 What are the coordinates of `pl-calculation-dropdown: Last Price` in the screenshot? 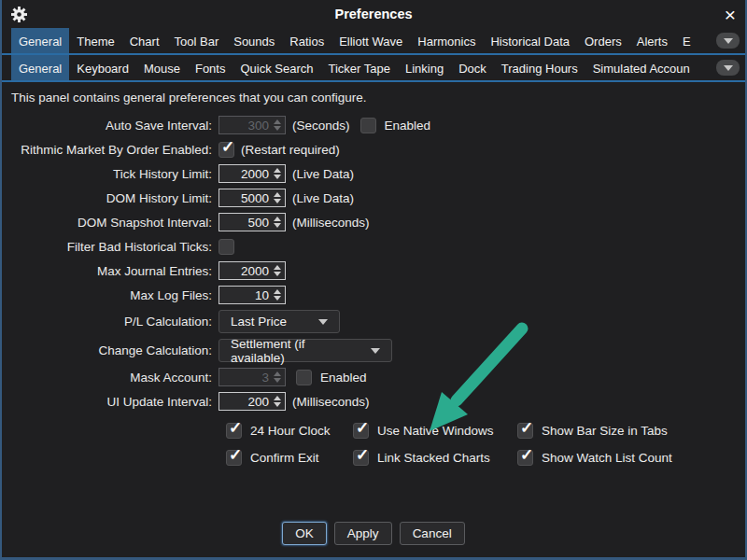 It's located at (279, 321).